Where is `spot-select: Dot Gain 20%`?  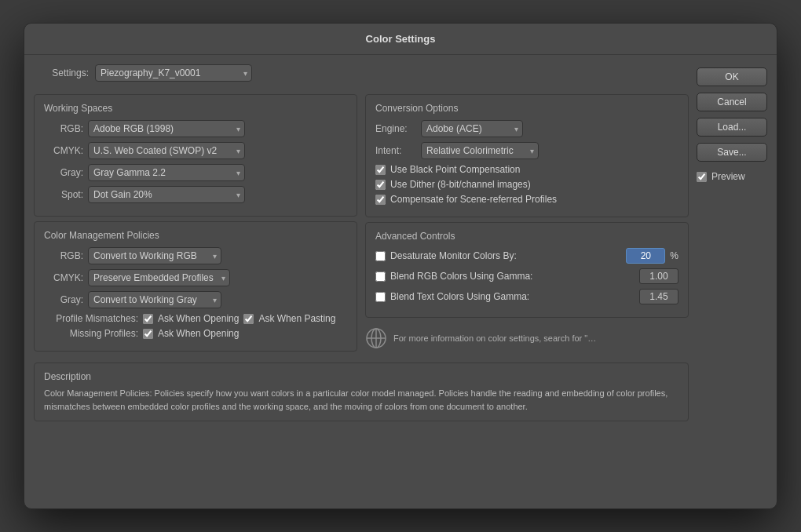 spot-select: Dot Gain 20% is located at coordinates (166, 195).